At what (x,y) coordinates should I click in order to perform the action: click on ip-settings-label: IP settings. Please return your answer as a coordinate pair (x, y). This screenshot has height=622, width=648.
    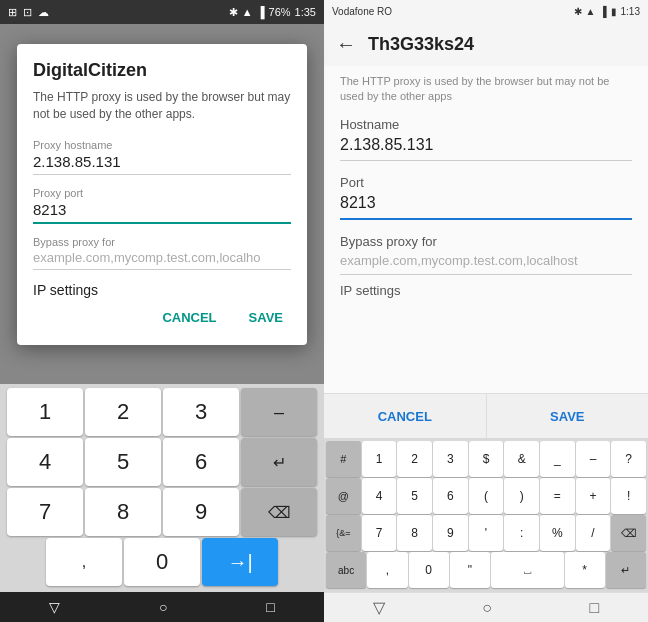
    Looking at the image, I should click on (162, 290).